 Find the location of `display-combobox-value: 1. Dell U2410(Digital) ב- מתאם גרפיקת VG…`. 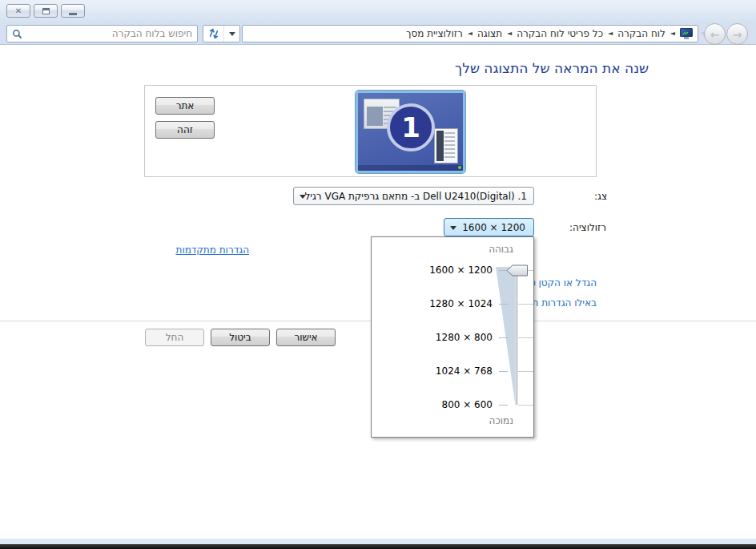

display-combobox-value: 1. Dell U2410(Digital) ב- מתאם גרפיקת VG… is located at coordinates (416, 196).